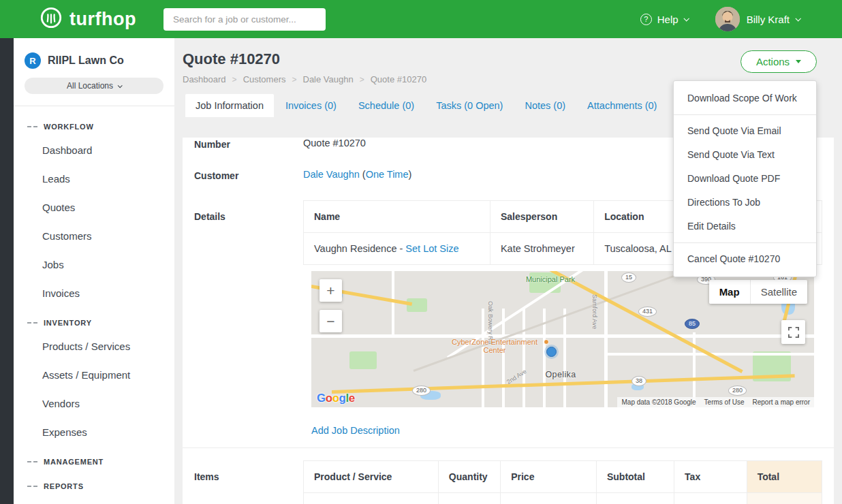  Describe the element at coordinates (94, 86) in the screenshot. I see `location-selector: All Locations` at that location.